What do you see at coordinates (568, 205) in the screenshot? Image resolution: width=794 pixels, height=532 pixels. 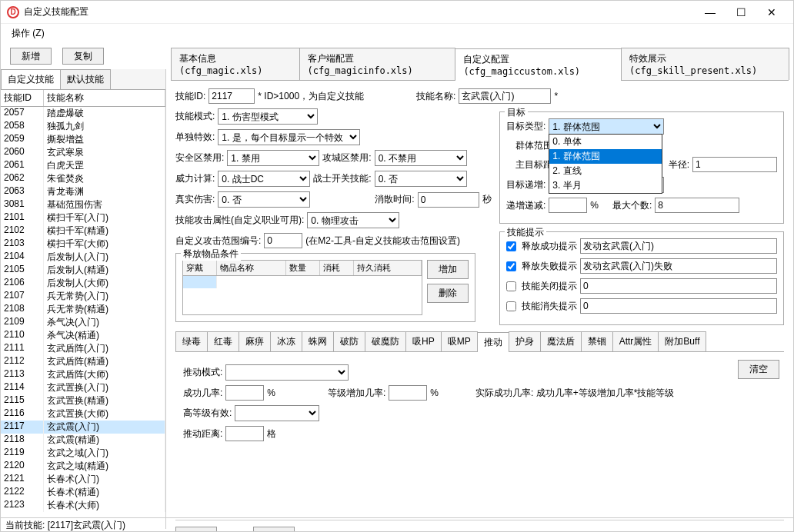 I see `incdec-input` at bounding box center [568, 205].